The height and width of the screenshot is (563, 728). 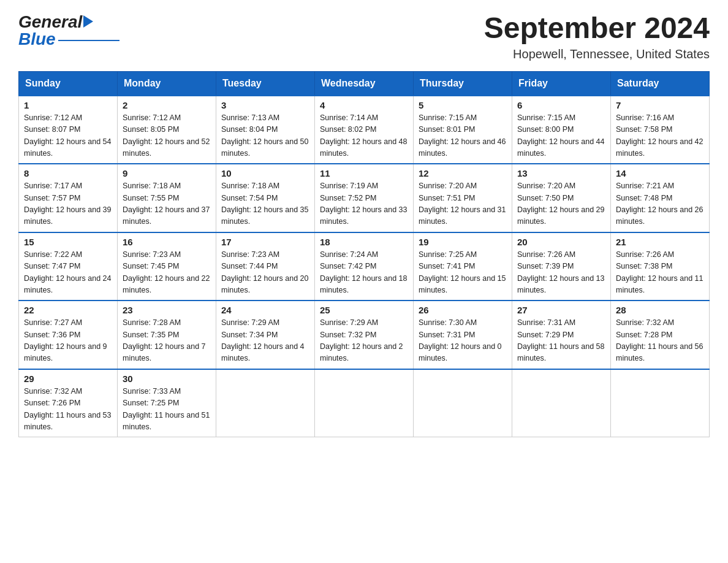 I want to click on calendar-cell: 19Sunrise: 7:25 AMSunset: 7:41 PMDayligh…, so click(x=463, y=267).